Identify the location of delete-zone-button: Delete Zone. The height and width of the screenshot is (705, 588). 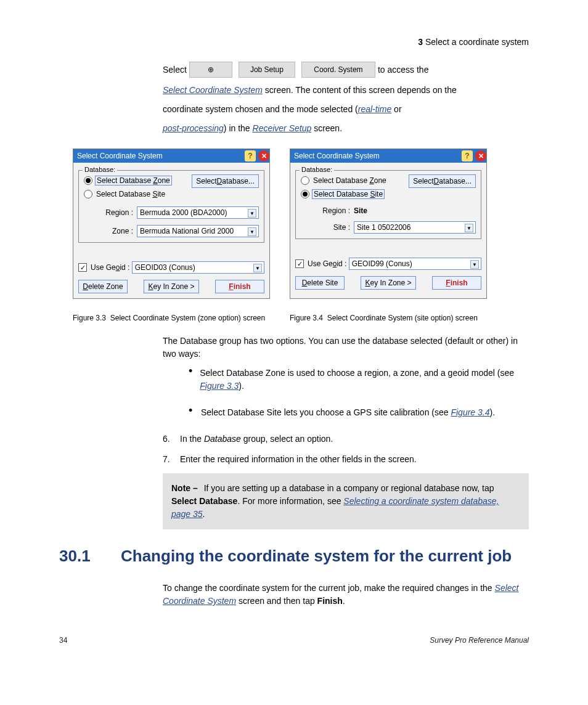
(103, 287).